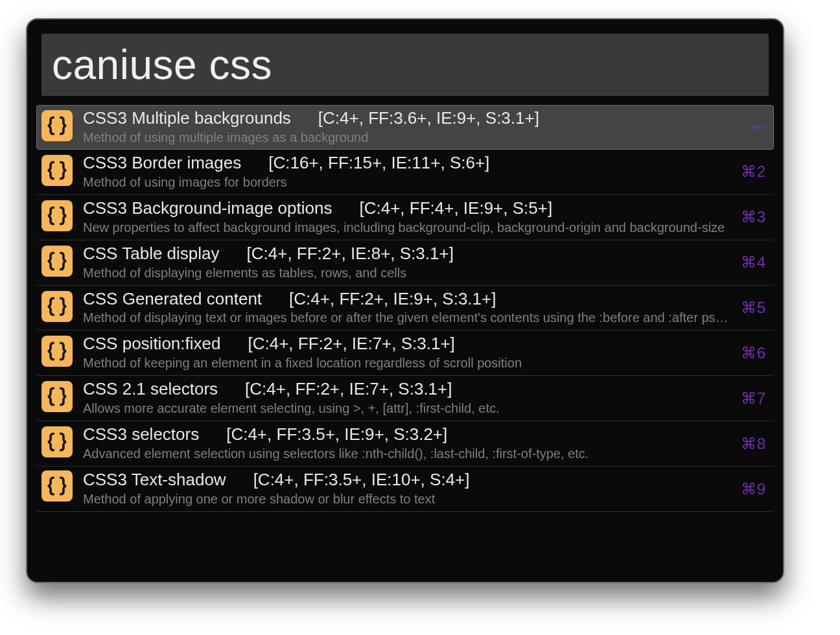 Image resolution: width=840 pixels, height=635 pixels. Describe the element at coordinates (405, 353) in the screenshot. I see `result-row: CSS position:fixed [C:4+, FF:2+, IE:7+, …` at that location.